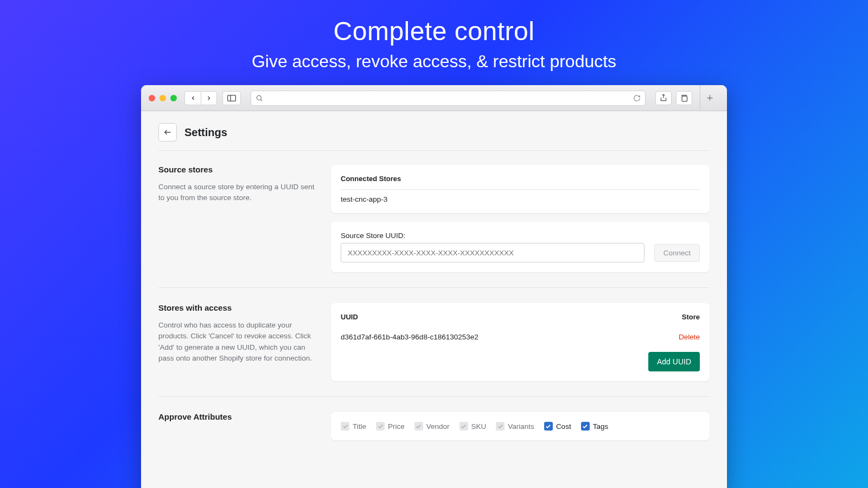  Describe the element at coordinates (396, 426) in the screenshot. I see `checkbox-label: Price` at that location.